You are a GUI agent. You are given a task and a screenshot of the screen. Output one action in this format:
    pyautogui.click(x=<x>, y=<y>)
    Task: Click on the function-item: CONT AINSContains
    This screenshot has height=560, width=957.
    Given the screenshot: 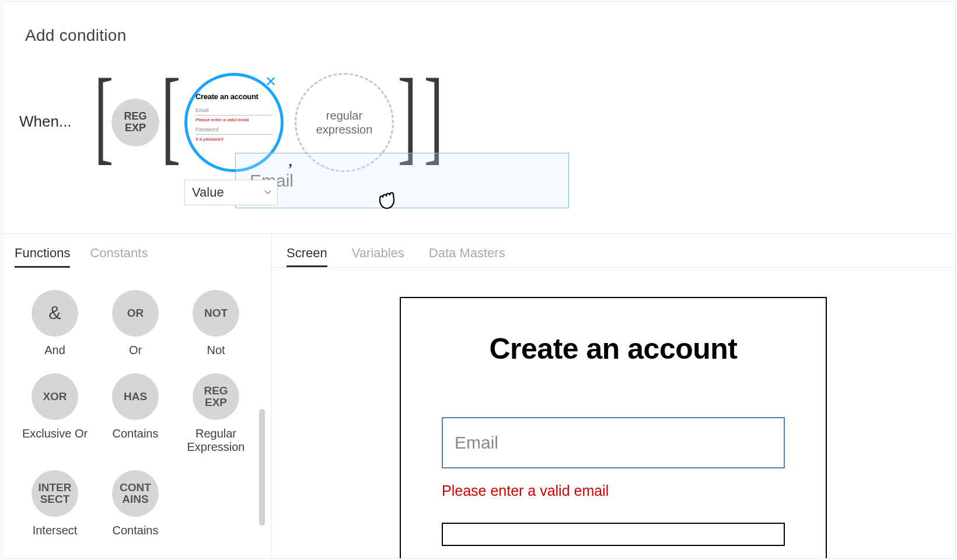 What is the action you would take?
    pyautogui.click(x=135, y=504)
    